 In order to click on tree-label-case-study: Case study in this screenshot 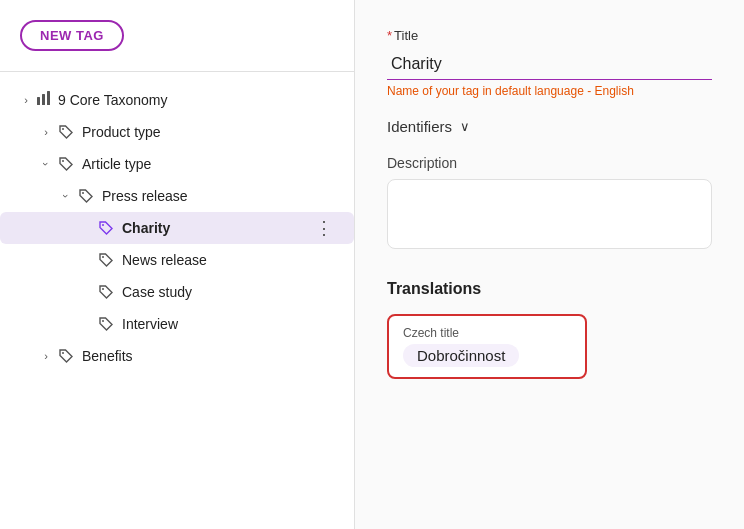, I will do `click(230, 292)`.